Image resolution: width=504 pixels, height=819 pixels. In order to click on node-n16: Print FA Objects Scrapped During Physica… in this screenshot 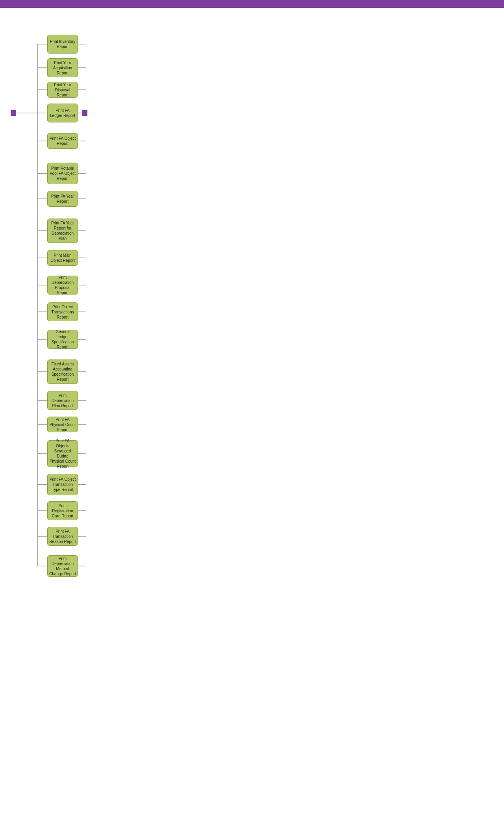, I will do `click(63, 454)`.